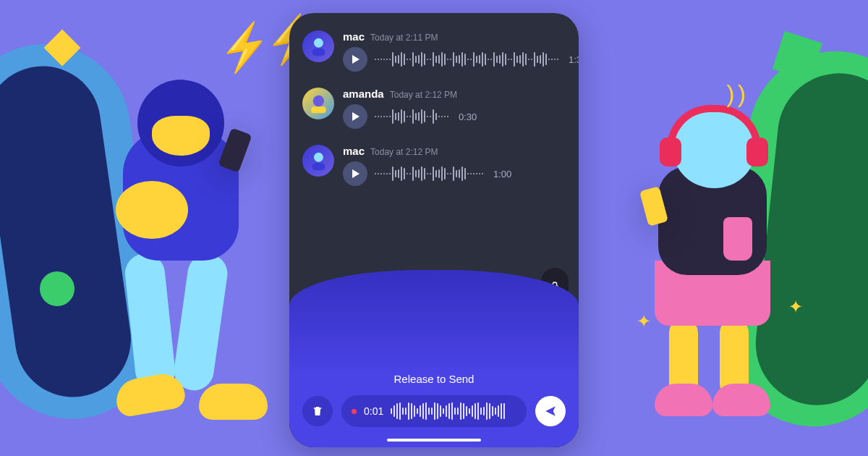 The image size is (868, 456). Describe the element at coordinates (373, 411) in the screenshot. I see `recording-elapsed: 0:01` at that location.